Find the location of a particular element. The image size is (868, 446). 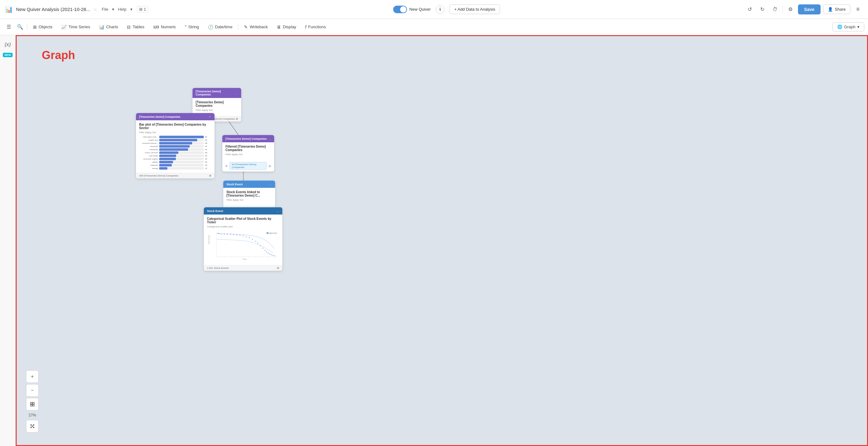

bar-val-6: 25 is located at coordinates (208, 156).